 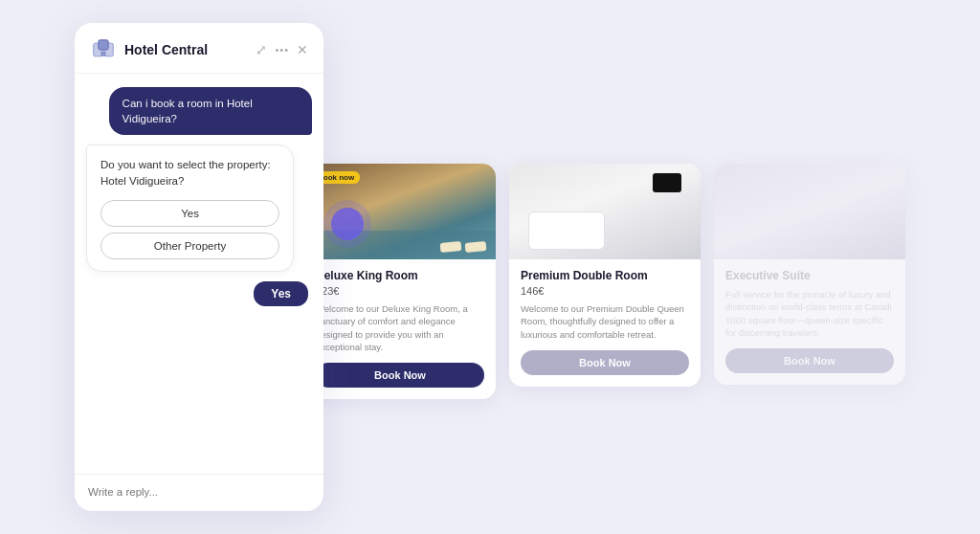 I want to click on premium-double-book-button: Book Now, so click(x=605, y=363).